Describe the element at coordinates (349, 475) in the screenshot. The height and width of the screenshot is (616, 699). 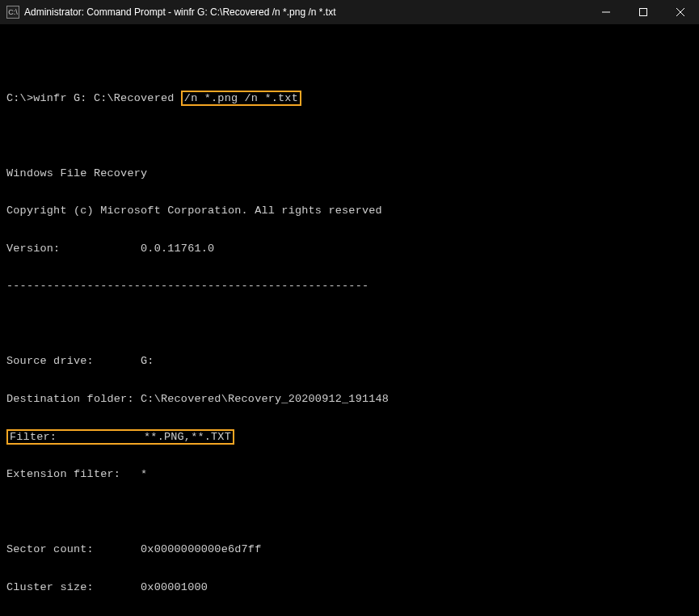
I see `extension-filter: Extension filter: *` at that location.